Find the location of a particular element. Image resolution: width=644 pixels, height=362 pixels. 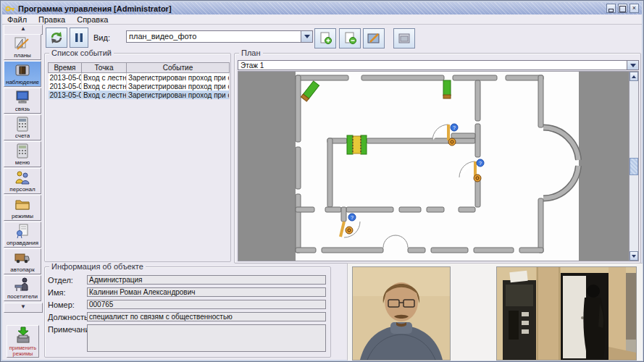

sidebar-item-menu: меню is located at coordinates (22, 154).